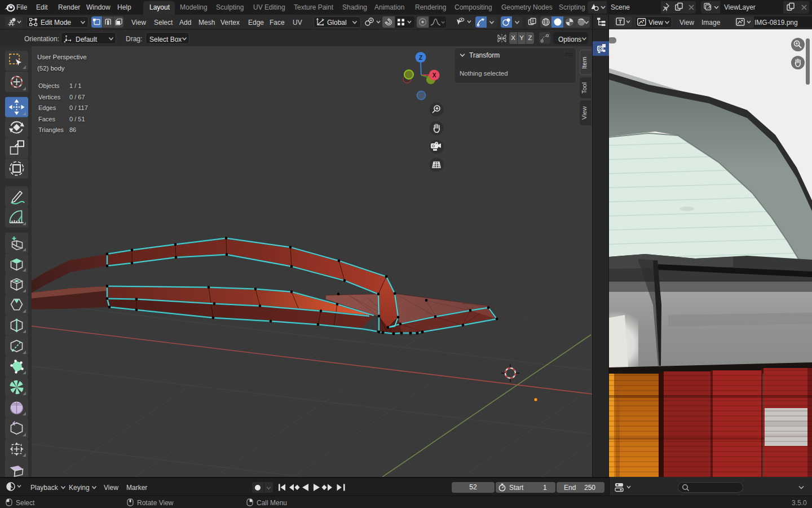 This screenshot has width=812, height=508. What do you see at coordinates (434, 76) in the screenshot?
I see `svg-text: X` at bounding box center [434, 76].